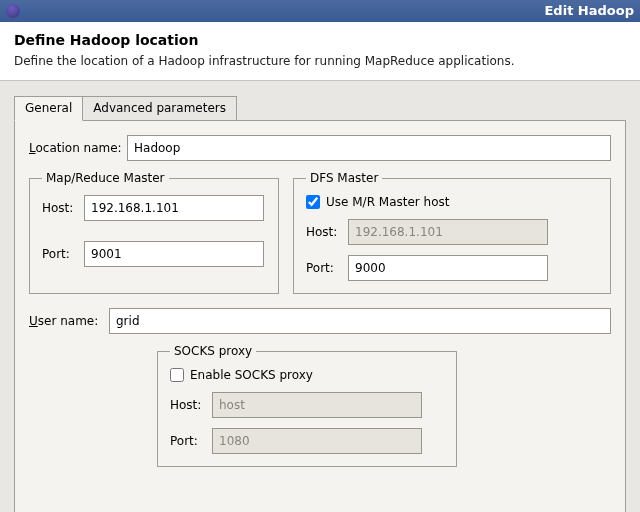 Image resolution: width=640 pixels, height=512 pixels. Describe the element at coordinates (177, 375) in the screenshot. I see `enable-socks-checkbox` at that location.